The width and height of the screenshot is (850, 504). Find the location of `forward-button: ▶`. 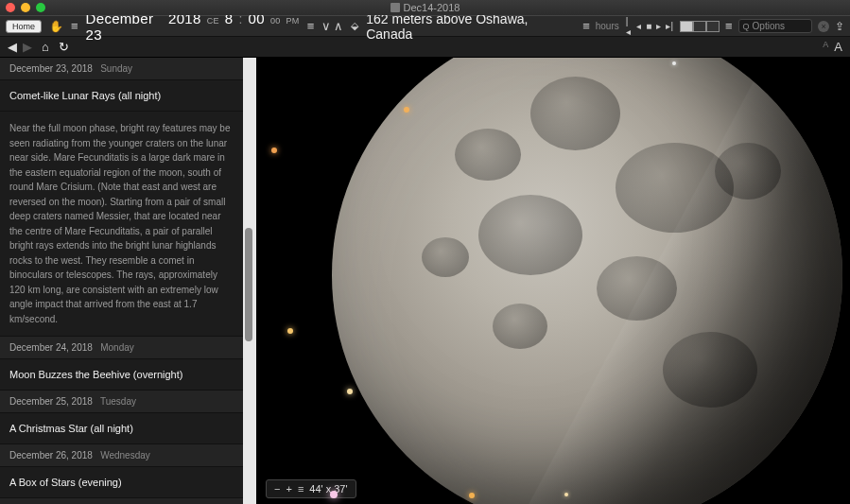

forward-button: ▶ is located at coordinates (27, 47).